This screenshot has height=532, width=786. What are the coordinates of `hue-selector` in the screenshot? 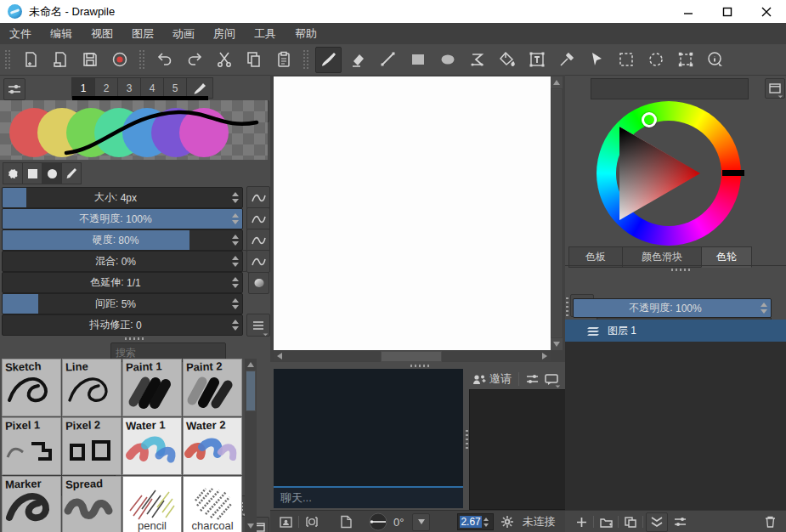 It's located at (649, 120).